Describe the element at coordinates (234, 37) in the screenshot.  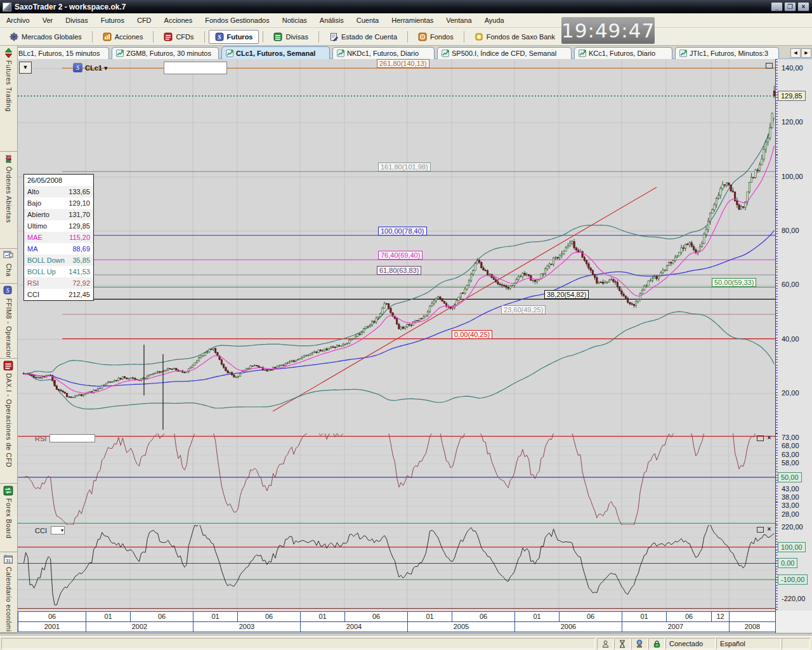
I see `toolbar-button-futuros: SFuturos` at that location.